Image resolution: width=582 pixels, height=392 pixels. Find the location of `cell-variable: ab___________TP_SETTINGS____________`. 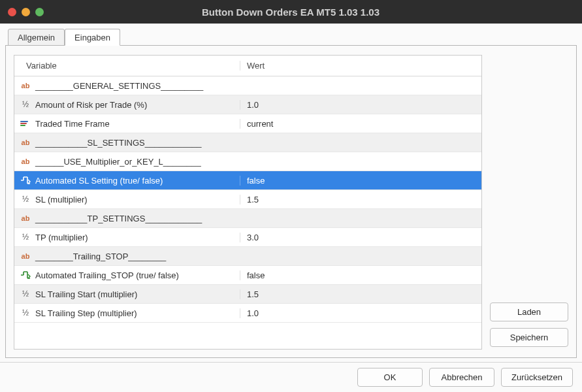

cell-variable: ab___________TP_SETTINGS____________ is located at coordinates (127, 218).